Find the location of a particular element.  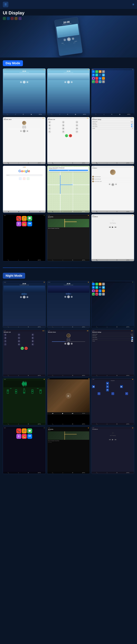

key-6: 6 is located at coordinates (77, 126).